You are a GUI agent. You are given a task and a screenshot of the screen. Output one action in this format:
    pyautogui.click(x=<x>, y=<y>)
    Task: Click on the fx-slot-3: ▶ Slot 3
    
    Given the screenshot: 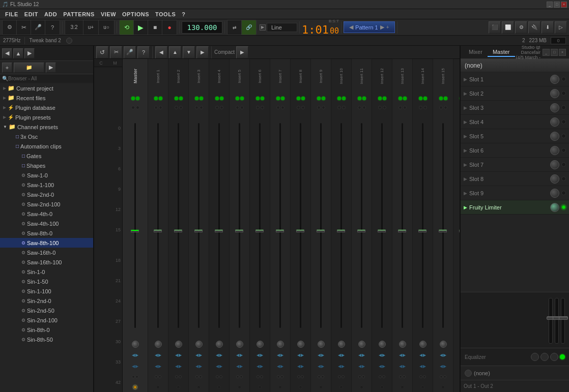 What is the action you would take?
    pyautogui.click(x=515, y=108)
    